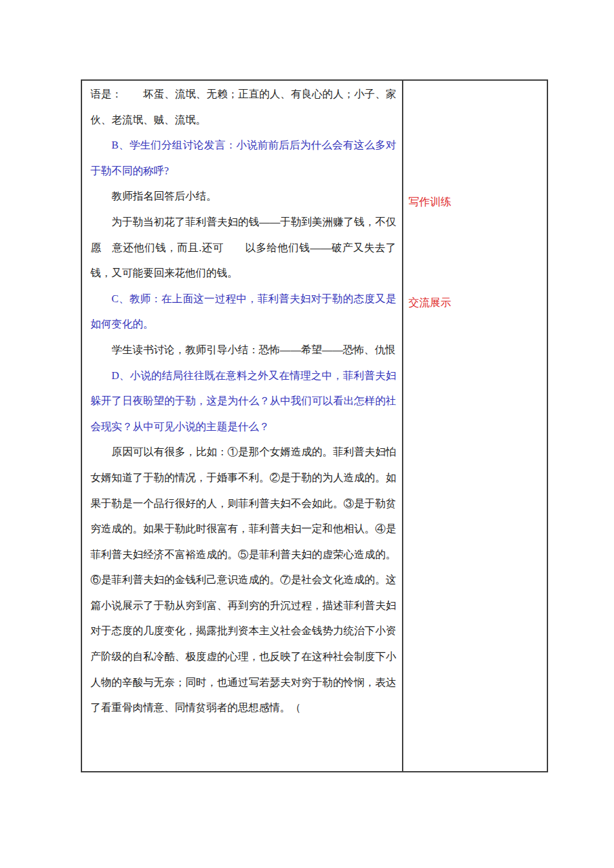  Describe the element at coordinates (430, 303) in the screenshot. I see `annotation-exchange-display: 交流展示` at that location.